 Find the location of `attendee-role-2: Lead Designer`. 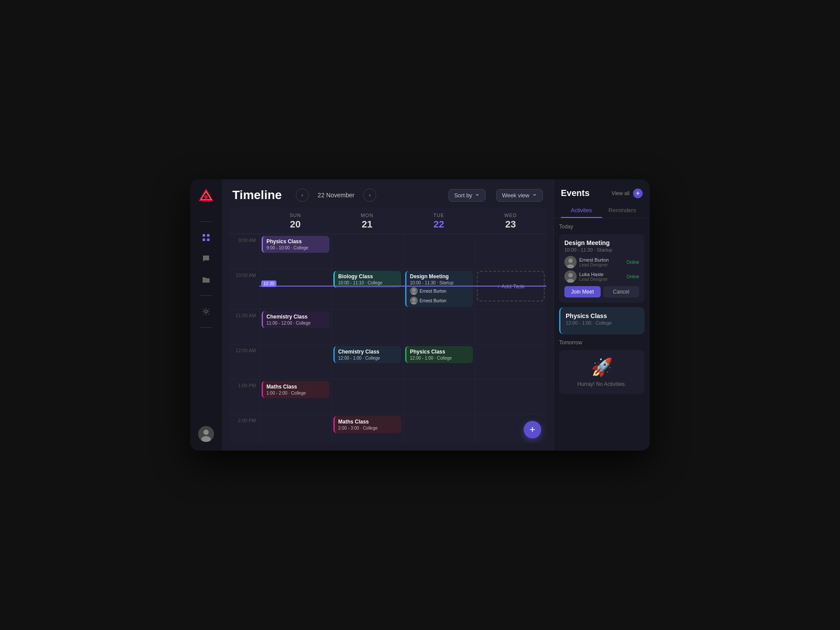

attendee-role-2: Lead Designer is located at coordinates (593, 279).